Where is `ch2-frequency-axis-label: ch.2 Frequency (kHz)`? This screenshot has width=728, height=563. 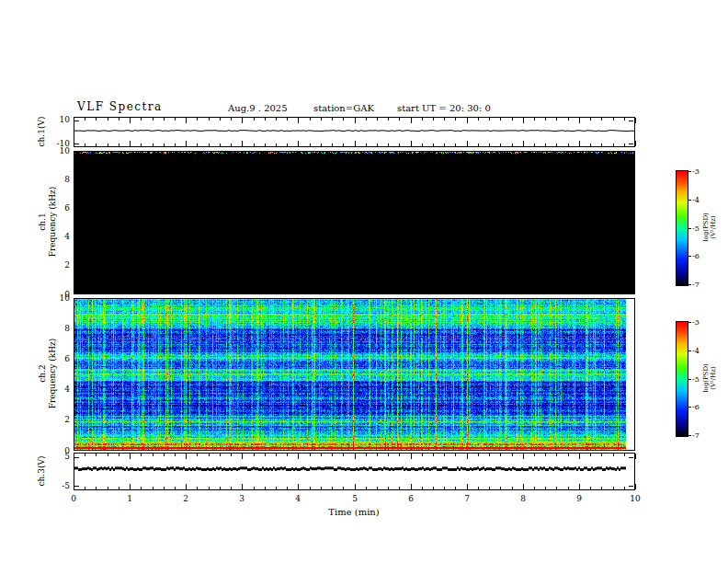
ch2-frequency-axis-label: ch.2 Frequency (kHz) is located at coordinates (48, 373).